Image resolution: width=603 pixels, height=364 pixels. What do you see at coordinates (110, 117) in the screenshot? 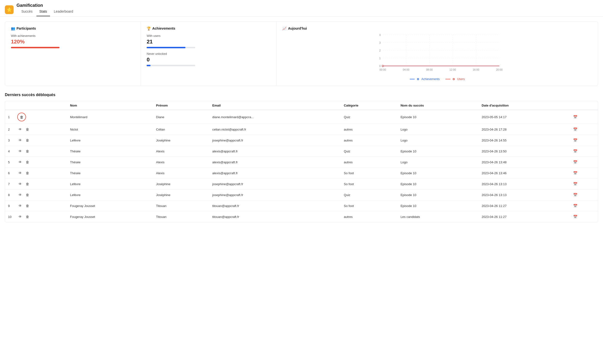
I see `cell-nom: Montélimard` at bounding box center [110, 117].